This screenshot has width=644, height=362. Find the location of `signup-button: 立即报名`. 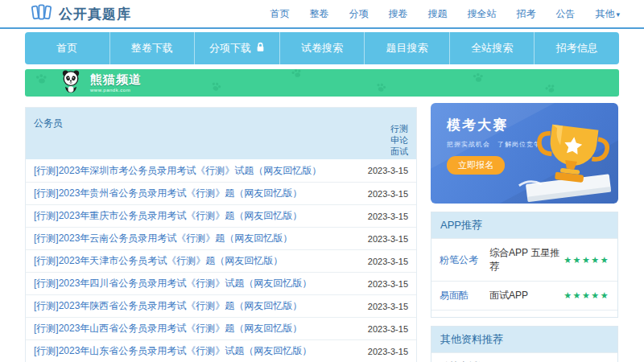

signup-button: 立即报名 is located at coordinates (476, 166).